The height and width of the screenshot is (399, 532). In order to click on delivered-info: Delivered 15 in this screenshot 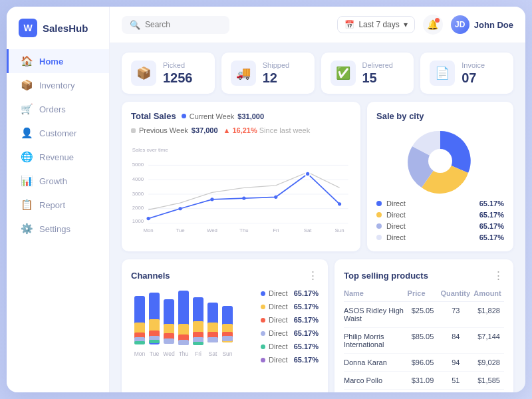, I will do `click(378, 73)`.